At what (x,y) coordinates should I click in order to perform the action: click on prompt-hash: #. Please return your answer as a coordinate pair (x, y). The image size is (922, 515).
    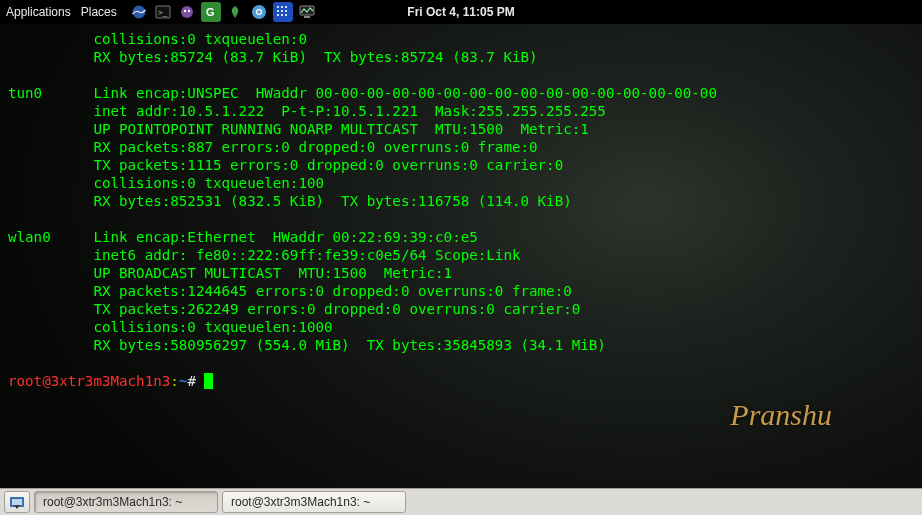
    Looking at the image, I should click on (196, 381).